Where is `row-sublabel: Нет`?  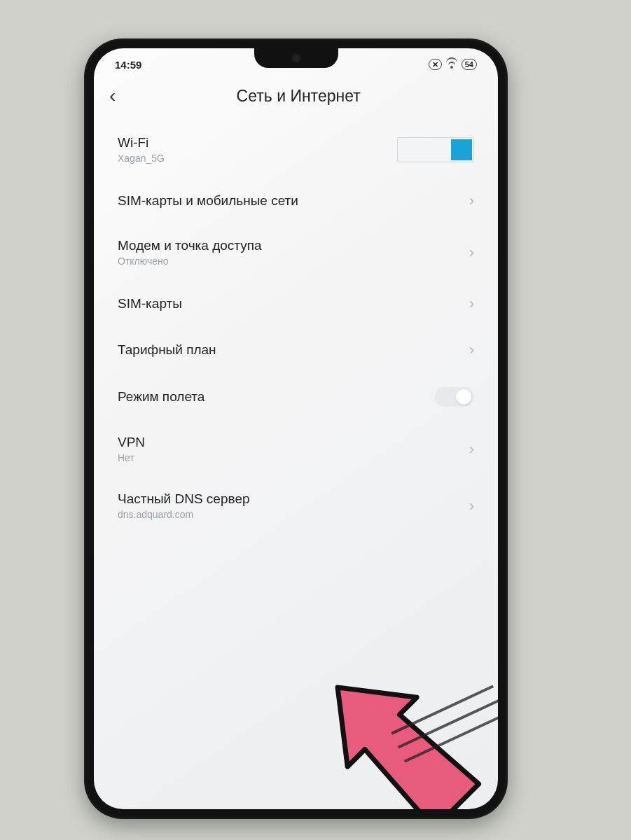
row-sublabel: Нет is located at coordinates (132, 458).